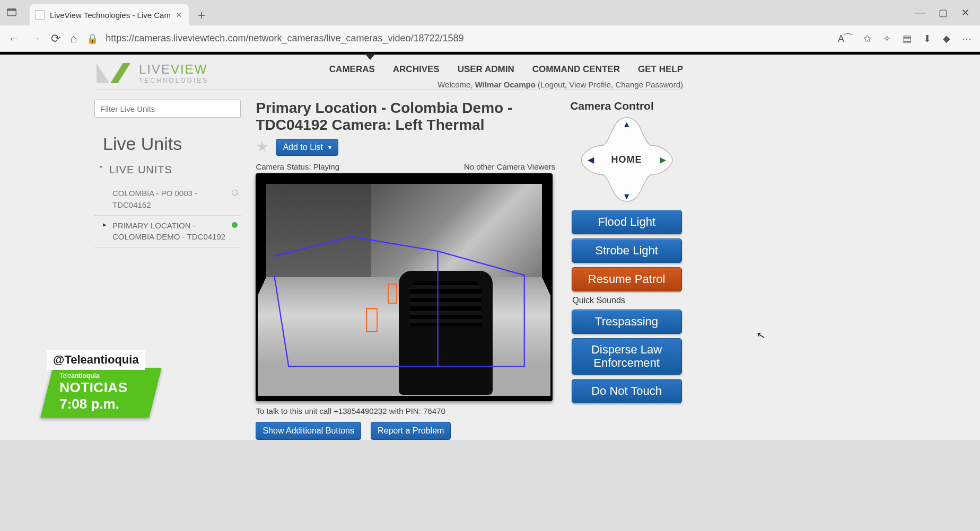 Image resolution: width=980 pixels, height=531 pixels. What do you see at coordinates (457, 39) in the screenshot?
I see `address-bar: 🔒 https://cameras.liveviewtech.com/netwo…` at bounding box center [457, 39].